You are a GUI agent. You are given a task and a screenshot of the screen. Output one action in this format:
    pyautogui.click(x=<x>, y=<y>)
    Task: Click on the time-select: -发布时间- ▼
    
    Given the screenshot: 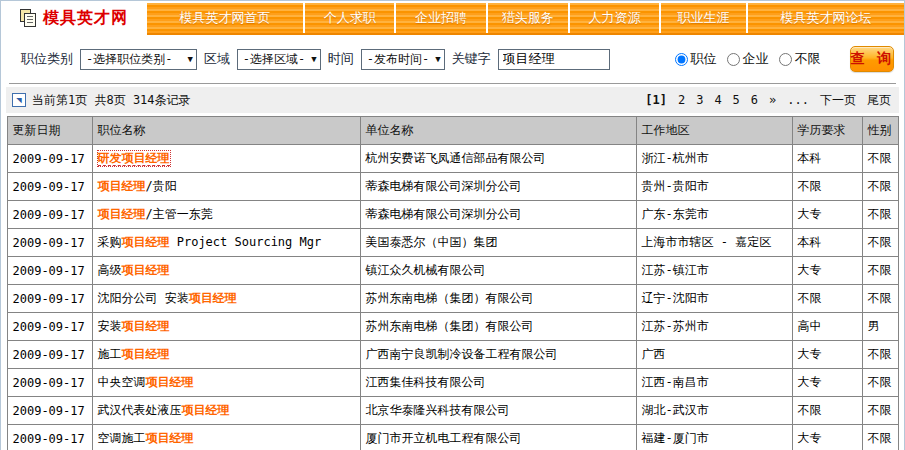 What is the action you would take?
    pyautogui.click(x=403, y=60)
    